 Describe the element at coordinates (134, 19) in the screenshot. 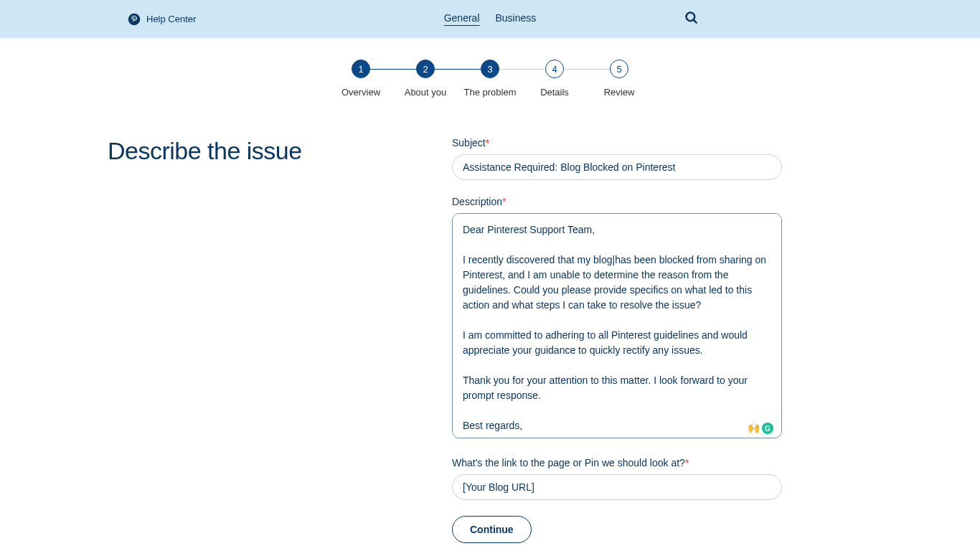

I see `pinterest-logo-icon` at that location.